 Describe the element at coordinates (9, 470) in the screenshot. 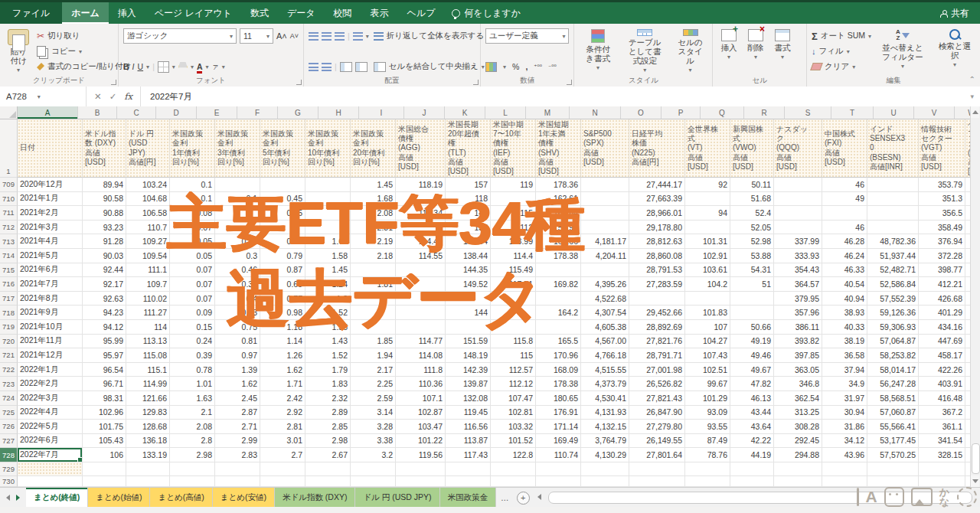

I see `row-number: 729` at that location.